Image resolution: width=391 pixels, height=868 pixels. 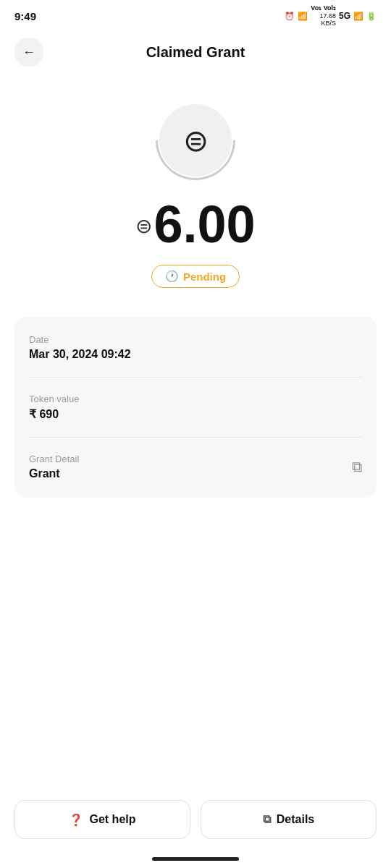 I want to click on get-help-button: ❓ Get help, so click(x=103, y=820).